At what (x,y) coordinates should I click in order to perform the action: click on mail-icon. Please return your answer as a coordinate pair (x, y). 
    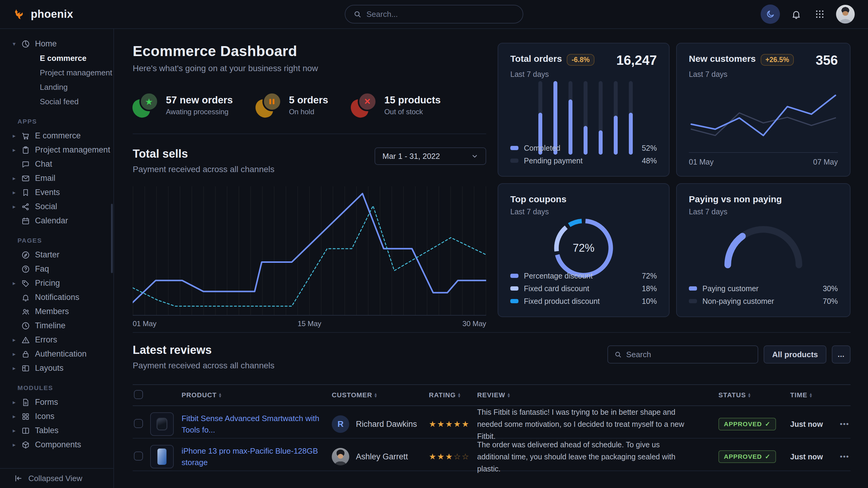
    Looking at the image, I should click on (28, 178).